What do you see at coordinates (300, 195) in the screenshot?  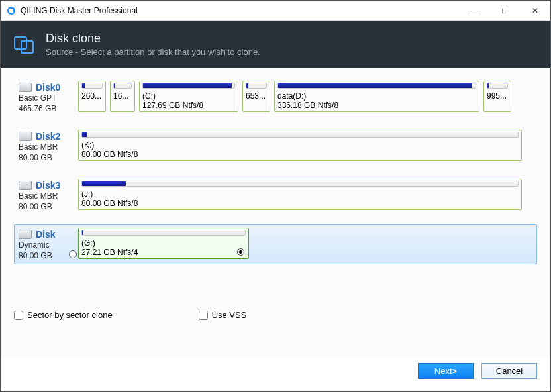 I see `partition: (J:)80.00 GB Ntfs/8` at bounding box center [300, 195].